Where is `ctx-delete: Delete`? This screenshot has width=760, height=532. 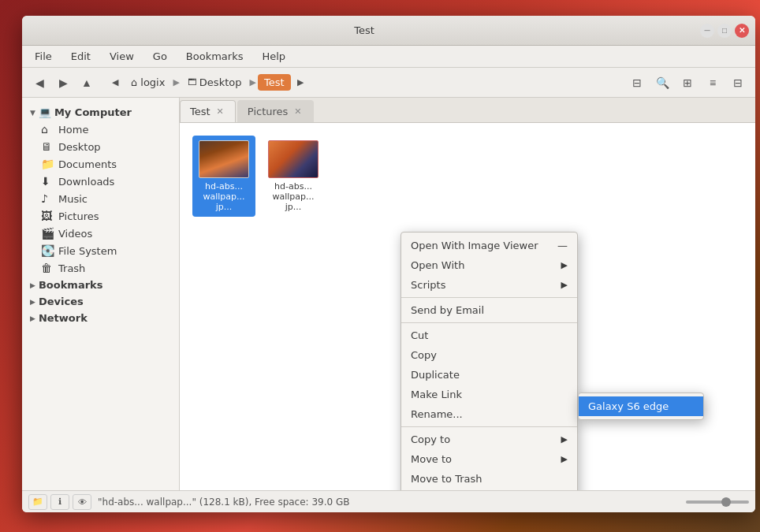
ctx-delete: Delete is located at coordinates (489, 489).